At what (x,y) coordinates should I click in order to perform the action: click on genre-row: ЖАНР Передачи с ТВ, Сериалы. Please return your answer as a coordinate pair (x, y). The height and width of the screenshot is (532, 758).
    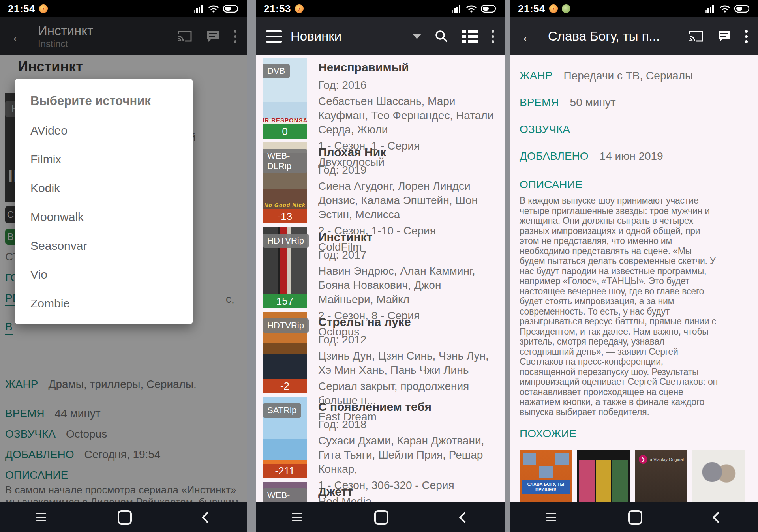
    Looking at the image, I should click on (634, 76).